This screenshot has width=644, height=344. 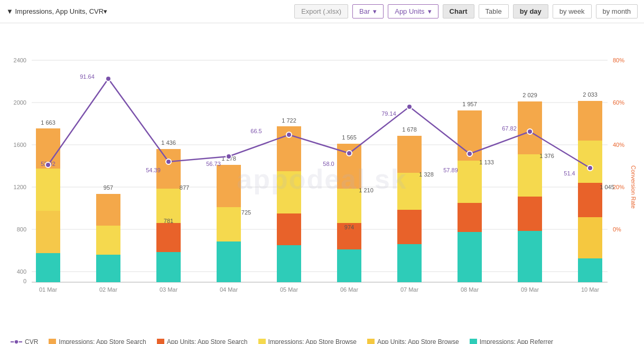 I want to click on legend-item-impressions-browse: Impressions: App Store Browse, so click(x=307, y=341).